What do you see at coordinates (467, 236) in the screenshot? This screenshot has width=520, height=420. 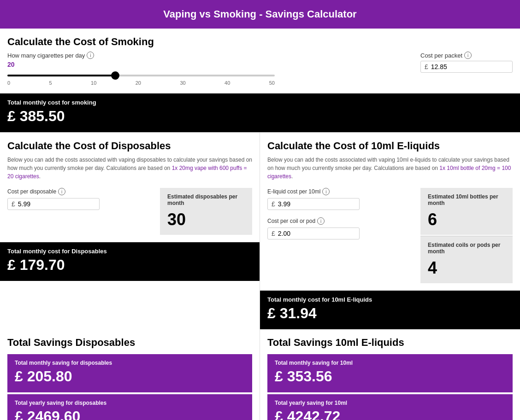 I see `eliquids-estimated-area: Estimated 10ml bottles per month 6 Estim…` at bounding box center [467, 236].